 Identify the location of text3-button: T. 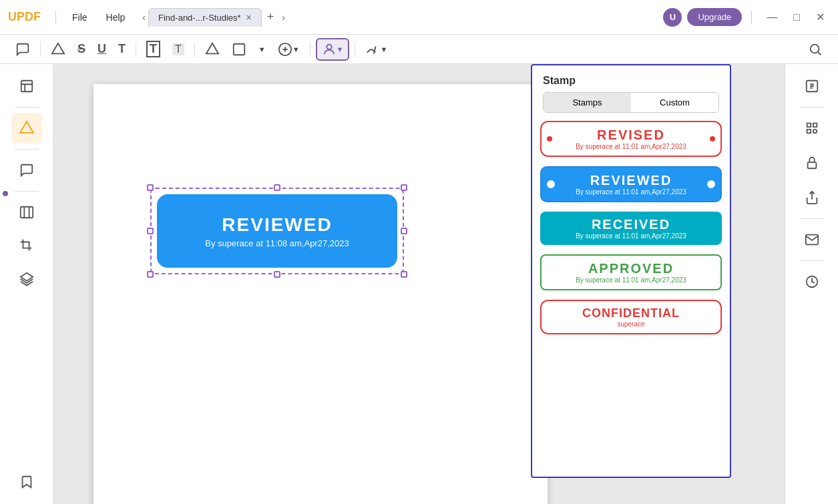
(178, 49).